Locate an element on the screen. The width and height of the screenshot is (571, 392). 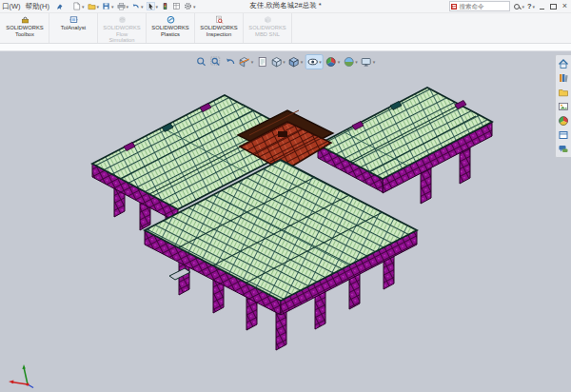
button-label: Simulation is located at coordinates (122, 40).